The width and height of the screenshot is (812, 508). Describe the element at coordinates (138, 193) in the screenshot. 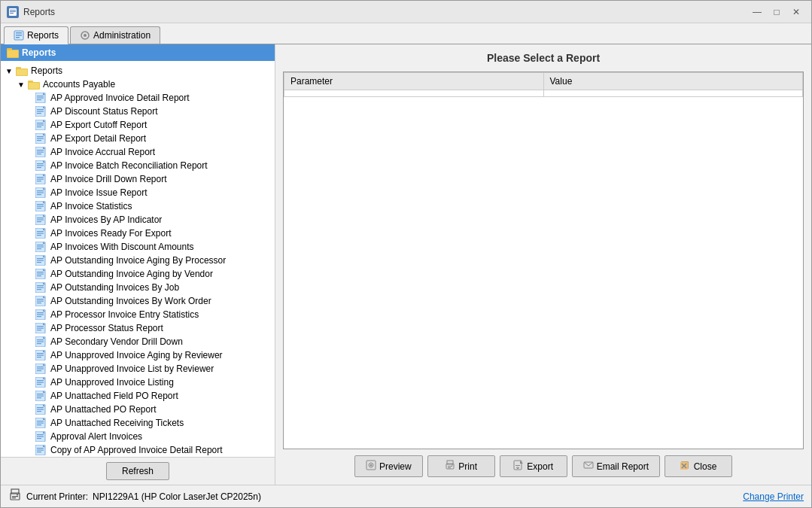

I see `tree-item-7: AP Invoice Issue Report` at that location.